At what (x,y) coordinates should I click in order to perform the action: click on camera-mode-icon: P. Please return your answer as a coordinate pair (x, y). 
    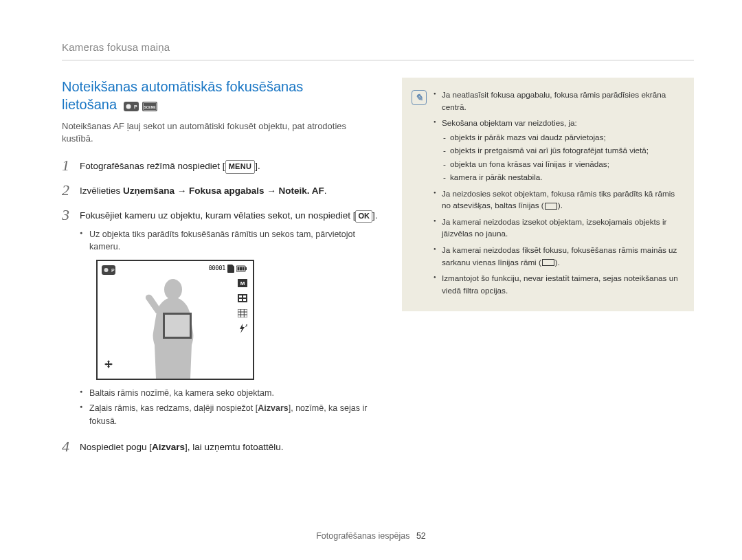
    Looking at the image, I should click on (131, 107).